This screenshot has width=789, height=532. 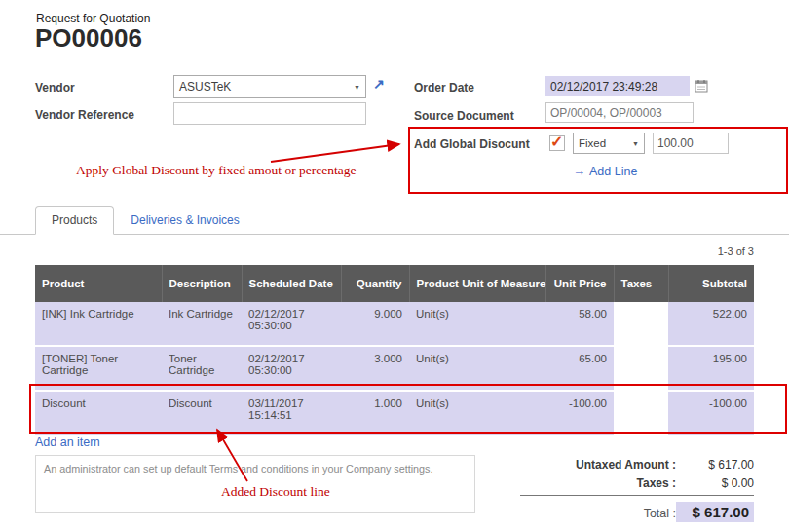 What do you see at coordinates (618, 86) in the screenshot?
I see `order-date-field: 02/12/2017 23:49:28` at bounding box center [618, 86].